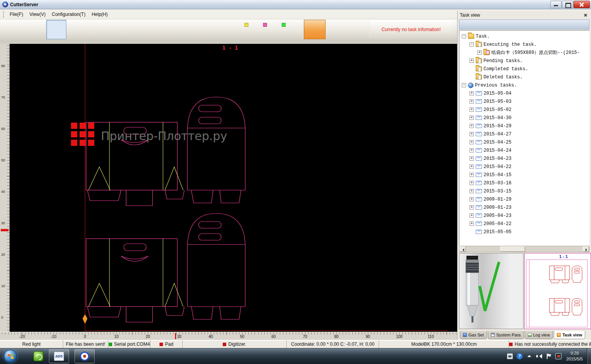 This screenshot has height=364, width=591. What do you see at coordinates (475, 24) in the screenshot?
I see `print-button` at bounding box center [475, 24].